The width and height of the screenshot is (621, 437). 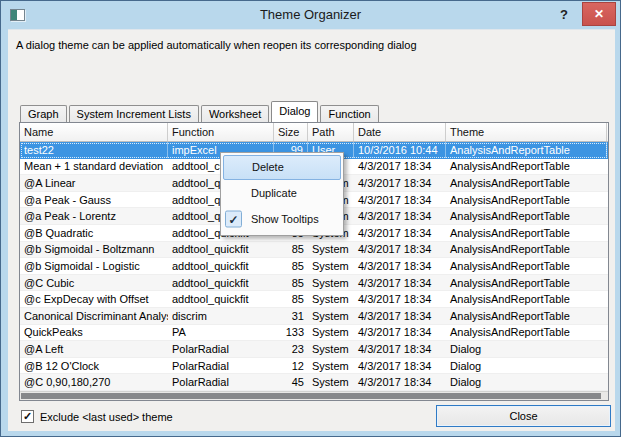 I want to click on cell-size: 133, so click(x=291, y=333).